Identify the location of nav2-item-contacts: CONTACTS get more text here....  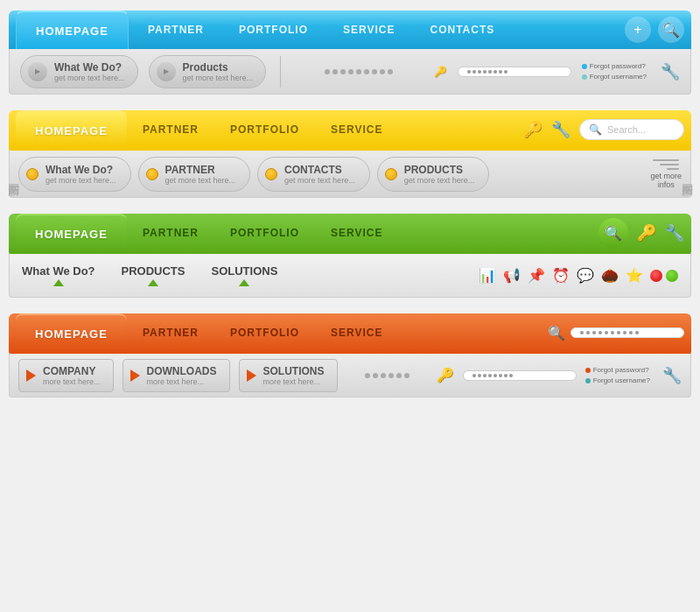
(313, 174).